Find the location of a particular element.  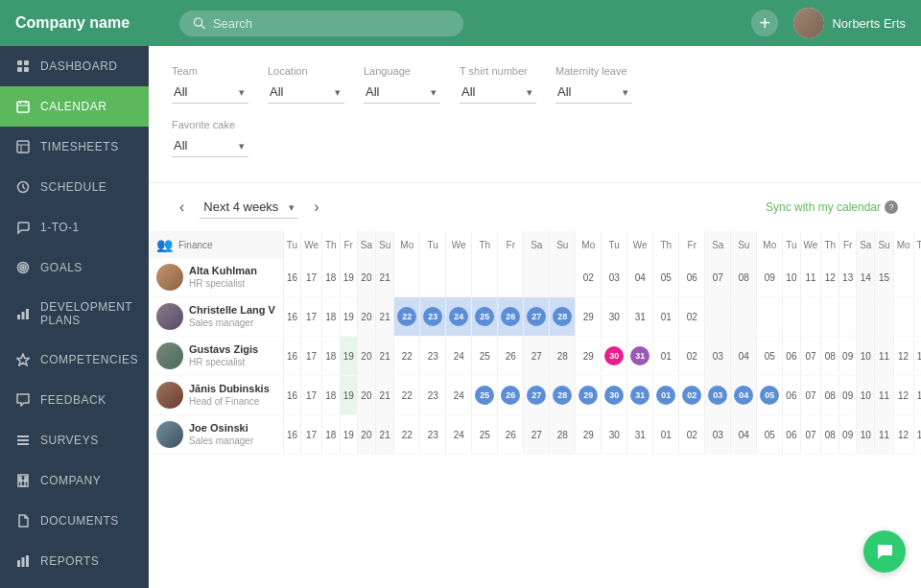

filter-location-select: All is located at coordinates (306, 92).